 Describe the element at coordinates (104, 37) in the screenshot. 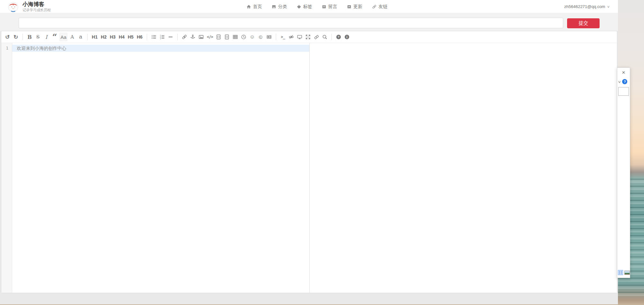

I see `toolbar-h2-button: H2` at that location.